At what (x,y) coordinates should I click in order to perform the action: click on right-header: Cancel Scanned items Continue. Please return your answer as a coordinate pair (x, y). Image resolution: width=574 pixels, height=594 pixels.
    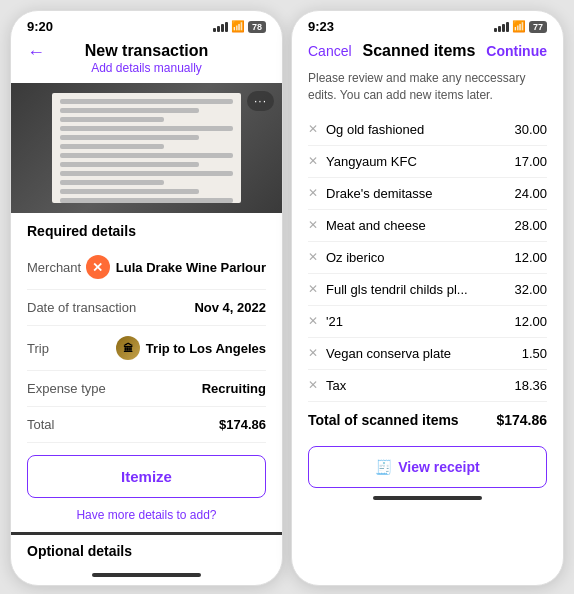
    Looking at the image, I should click on (428, 54).